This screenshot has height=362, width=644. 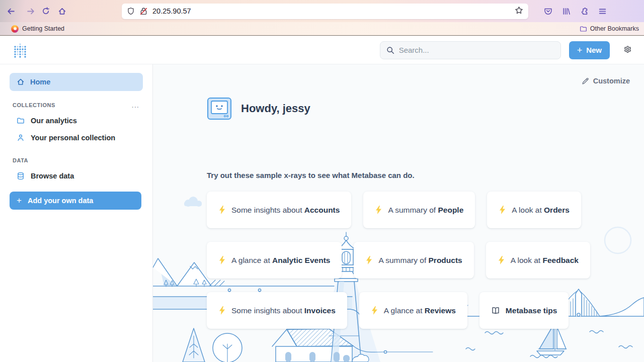 I want to click on metabase-tips-card: Metabase tips, so click(x=524, y=311).